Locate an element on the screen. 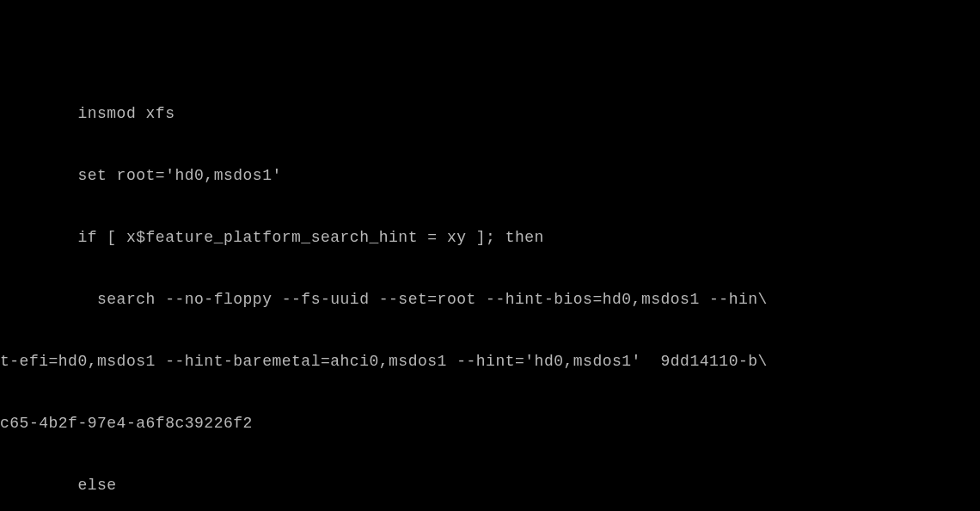  grub-config-line: else is located at coordinates (490, 485).